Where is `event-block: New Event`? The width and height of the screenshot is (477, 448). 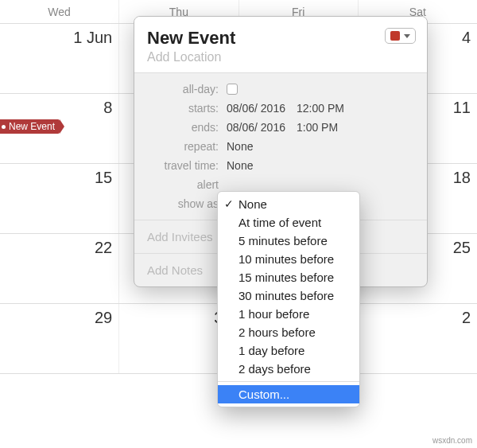 event-block: New Event is located at coordinates (30, 127).